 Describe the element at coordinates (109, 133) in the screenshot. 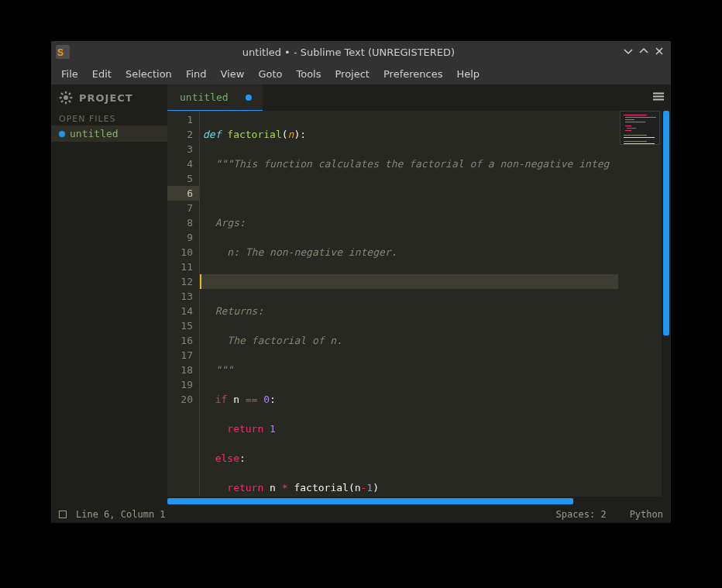

I see `sidebar-open-file: untitled` at that location.